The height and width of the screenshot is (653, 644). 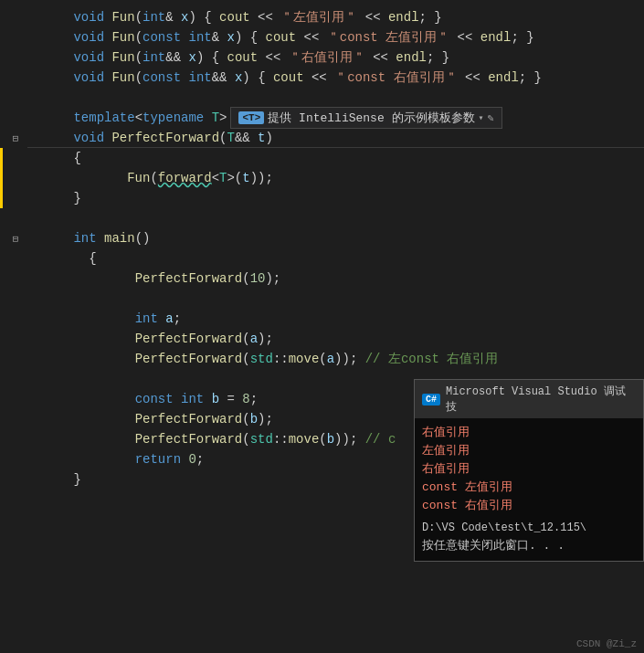 I want to click on console-output-1: 右值引用, so click(x=529, y=433).